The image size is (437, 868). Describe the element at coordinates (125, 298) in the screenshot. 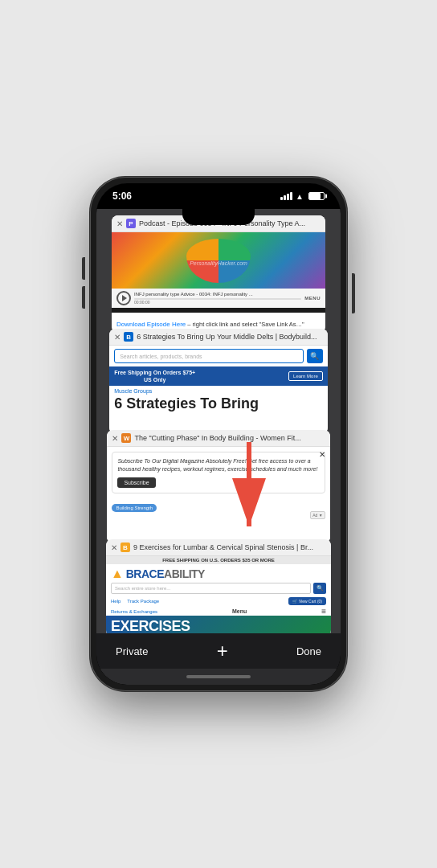

I see `play-icon` at that location.